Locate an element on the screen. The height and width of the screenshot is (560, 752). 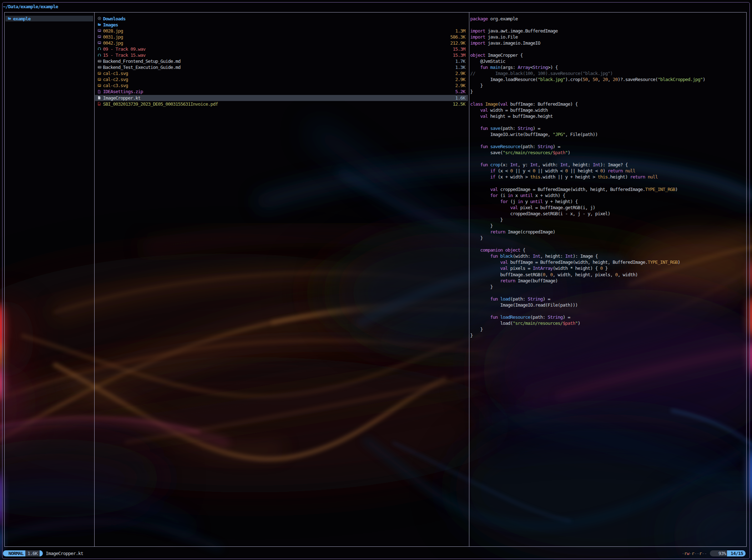
pdf-icon is located at coordinates (100, 104).